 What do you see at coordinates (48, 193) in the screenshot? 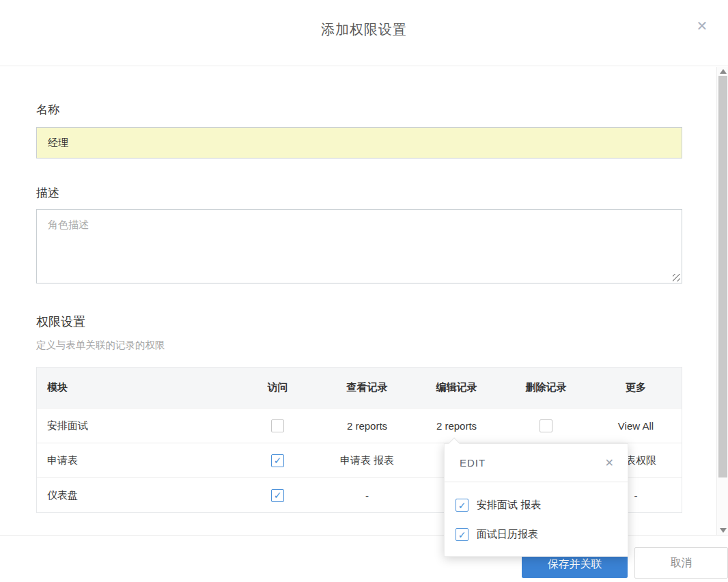
I see `description-label: 描述` at bounding box center [48, 193].